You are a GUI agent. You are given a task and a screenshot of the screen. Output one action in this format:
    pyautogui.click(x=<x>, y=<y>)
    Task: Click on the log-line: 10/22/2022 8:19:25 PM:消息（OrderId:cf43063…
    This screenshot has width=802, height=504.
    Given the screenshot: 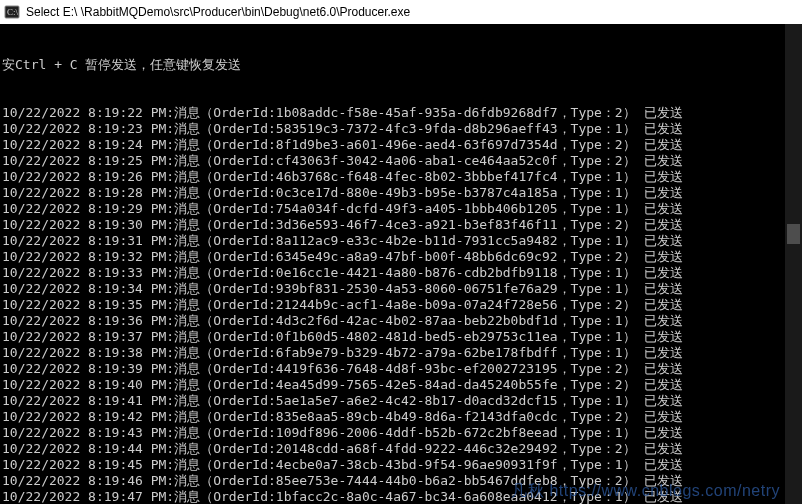 What is the action you would take?
    pyautogui.click(x=401, y=161)
    